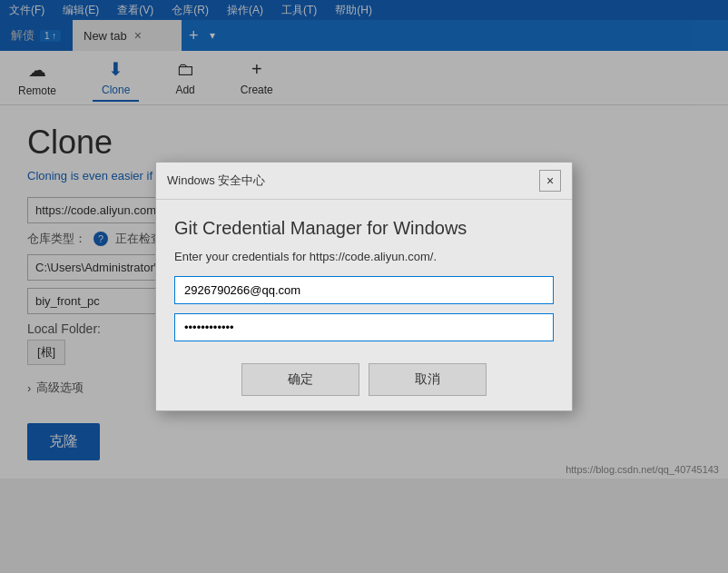 Image resolution: width=728 pixels, height=573 pixels. I want to click on username-input, so click(364, 291).